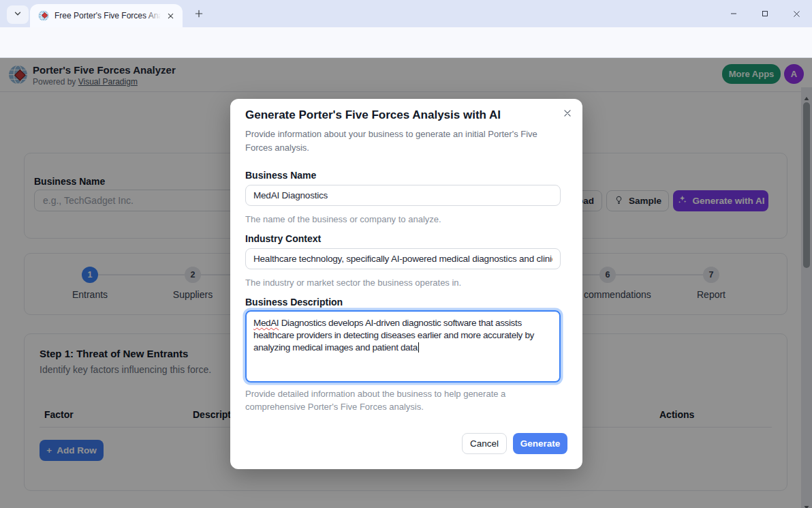 The image size is (812, 508). What do you see at coordinates (170, 16) in the screenshot?
I see `tab-close-icon` at bounding box center [170, 16].